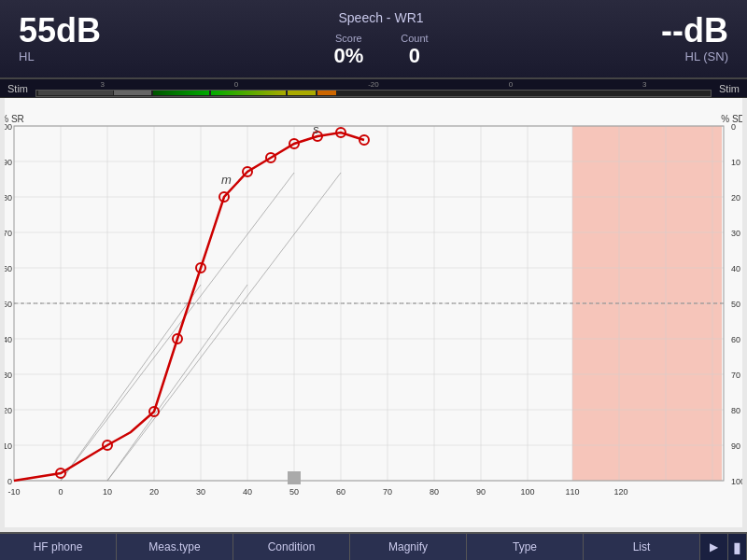 This screenshot has width=747, height=560. I want to click on count-block: Count 0, so click(415, 50).